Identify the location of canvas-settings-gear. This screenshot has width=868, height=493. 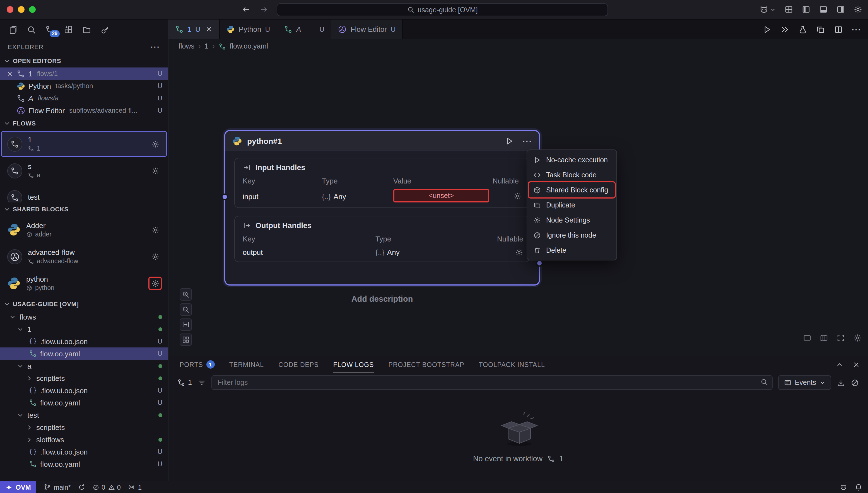
(858, 338).